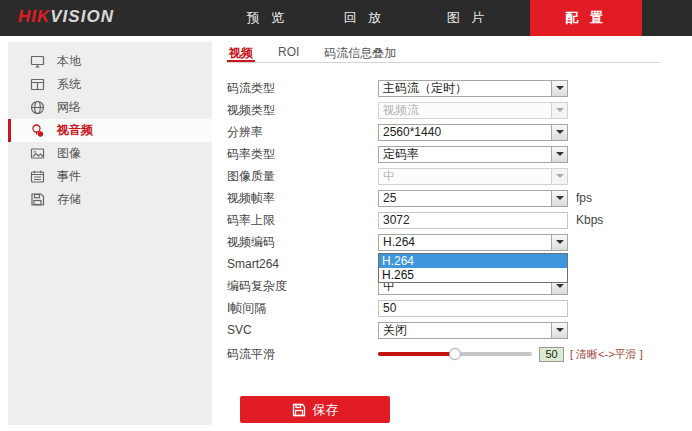  I want to click on field-label: 码率类型, so click(302, 154).